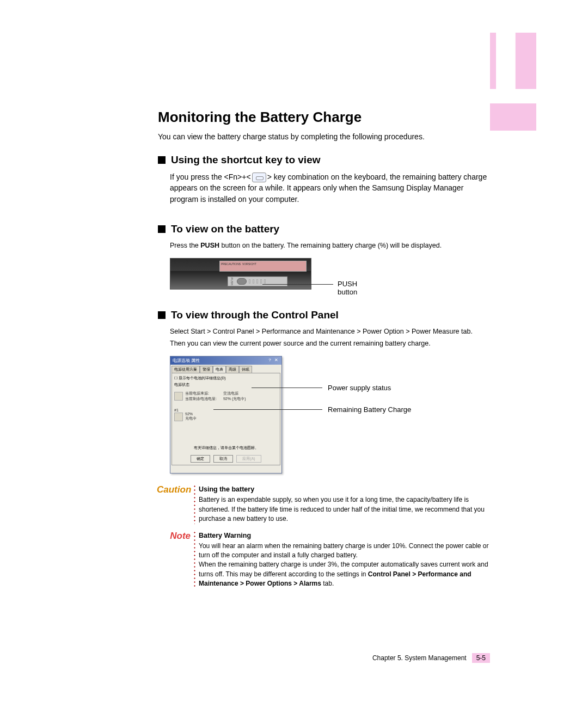 Image resolution: width=588 pixels, height=701 pixels. What do you see at coordinates (219, 369) in the screenshot?
I see `tab-meter: 电表` at bounding box center [219, 369].